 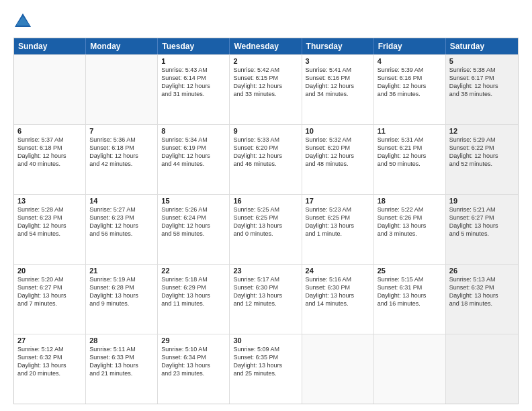 What do you see at coordinates (482, 152) in the screenshot?
I see `cell-info: Sunrise: 5:29 AM Sunset: 6:22 PM Dayligh…` at bounding box center [482, 152].